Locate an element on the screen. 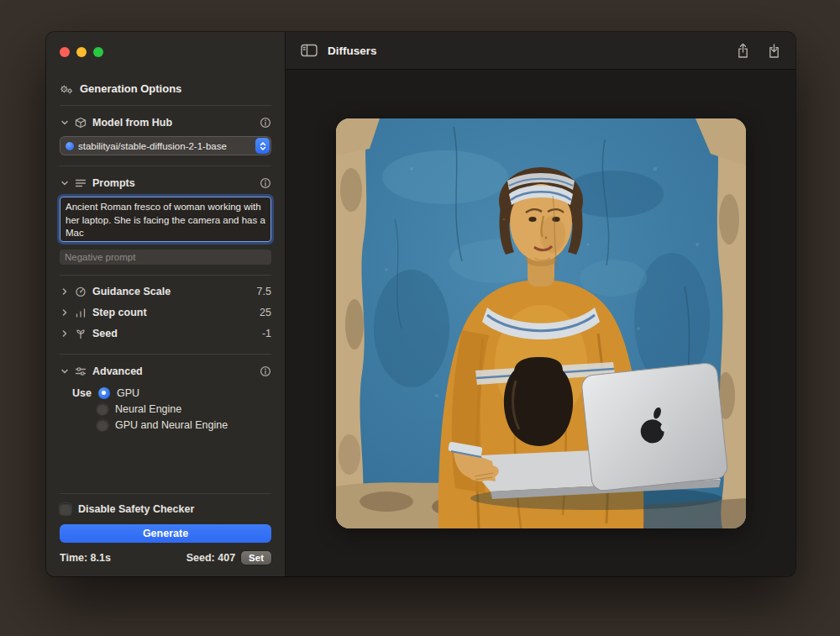 The image size is (840, 636). prompts-section-label: Prompts is located at coordinates (114, 183).